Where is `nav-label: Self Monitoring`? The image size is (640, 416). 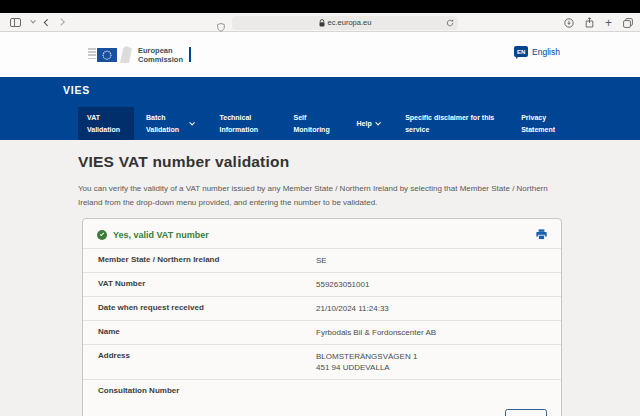 nav-label: Self Monitoring is located at coordinates (314, 123).